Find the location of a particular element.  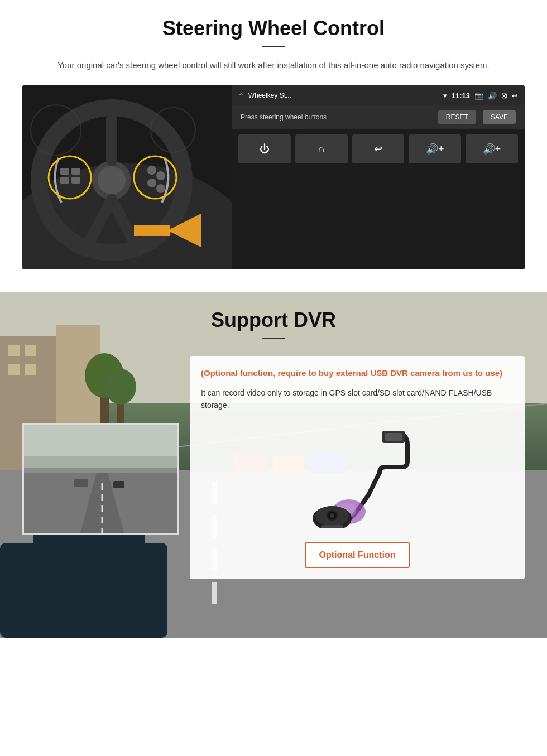

dvr-camera-illustration is located at coordinates (357, 478).